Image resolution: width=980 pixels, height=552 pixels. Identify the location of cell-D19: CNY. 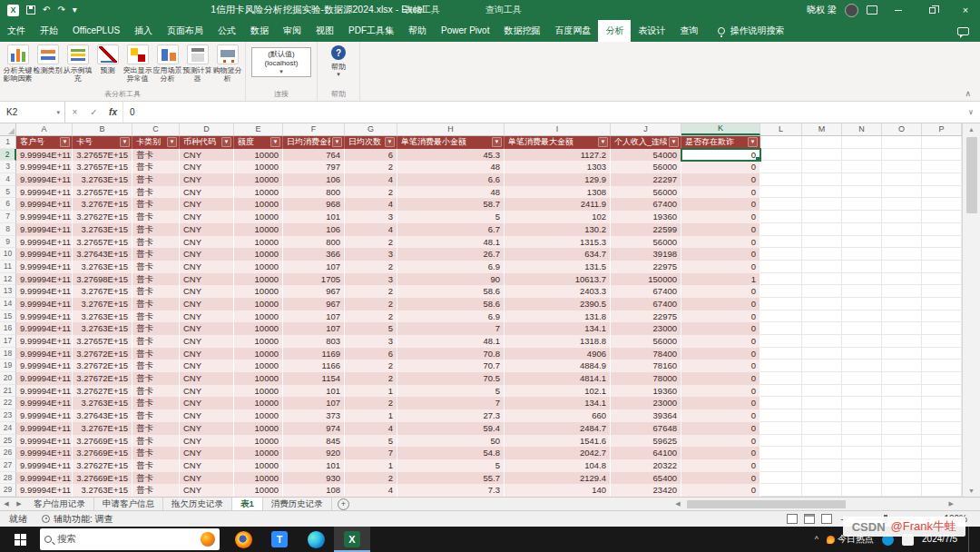
(207, 366).